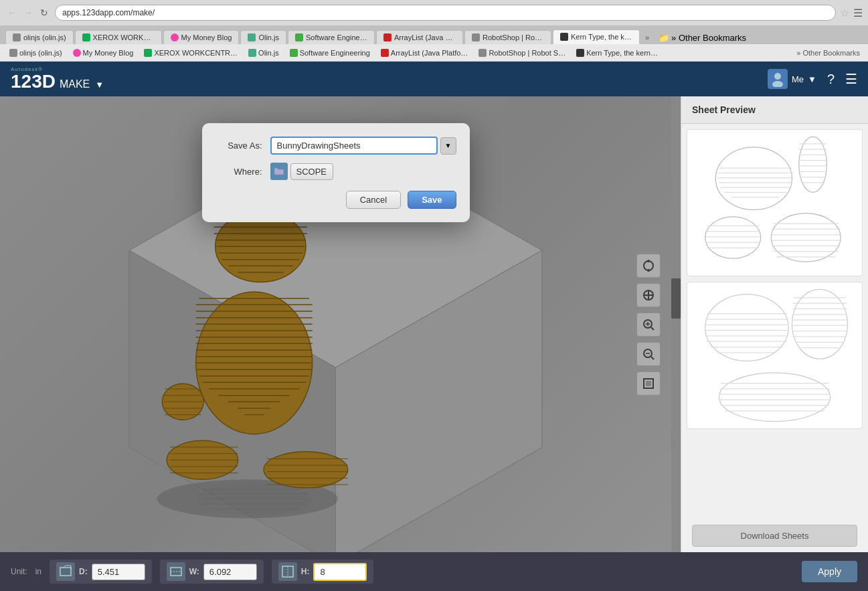 This screenshot has height=591, width=868. Describe the element at coordinates (33, 82) in the screenshot. I see `logo-123d: 123D` at that location.